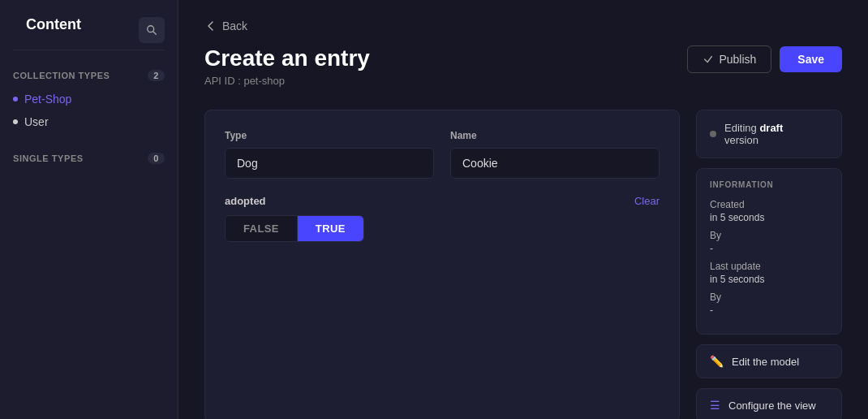 The image size is (868, 419). Describe the element at coordinates (294, 229) in the screenshot. I see `toggle-group: FALSE TRUE` at that location.